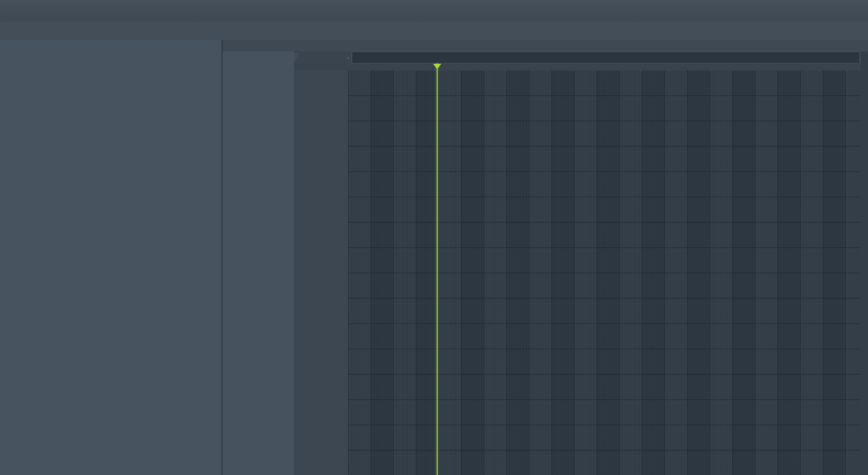 This screenshot has width=868, height=475. I want to click on minimap-scroll-left-button: ‹, so click(348, 57).